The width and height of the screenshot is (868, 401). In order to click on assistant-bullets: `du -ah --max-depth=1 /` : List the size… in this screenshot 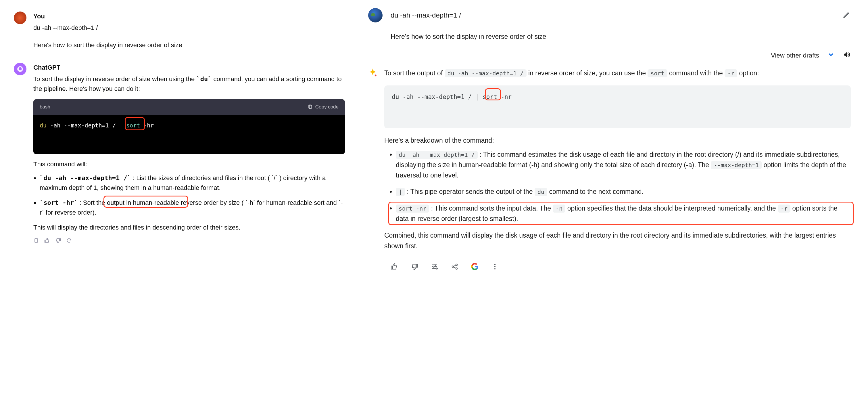, I will do `click(189, 195)`.